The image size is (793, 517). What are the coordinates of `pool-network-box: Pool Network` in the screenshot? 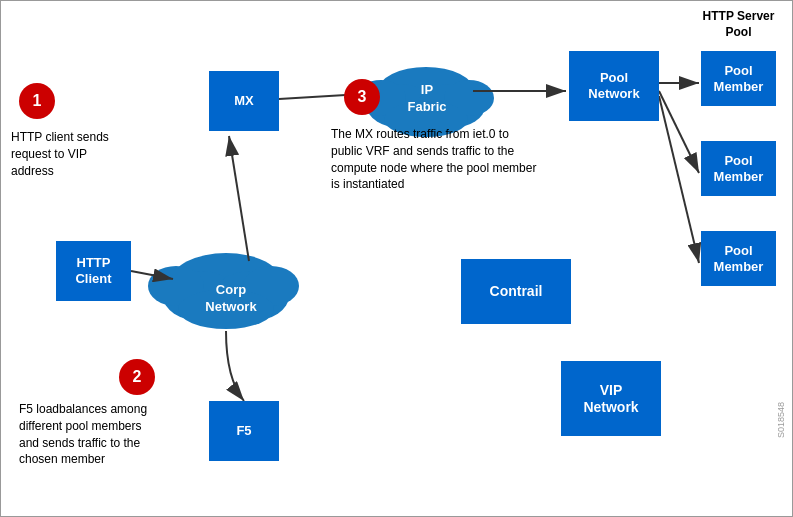 It's located at (614, 86).